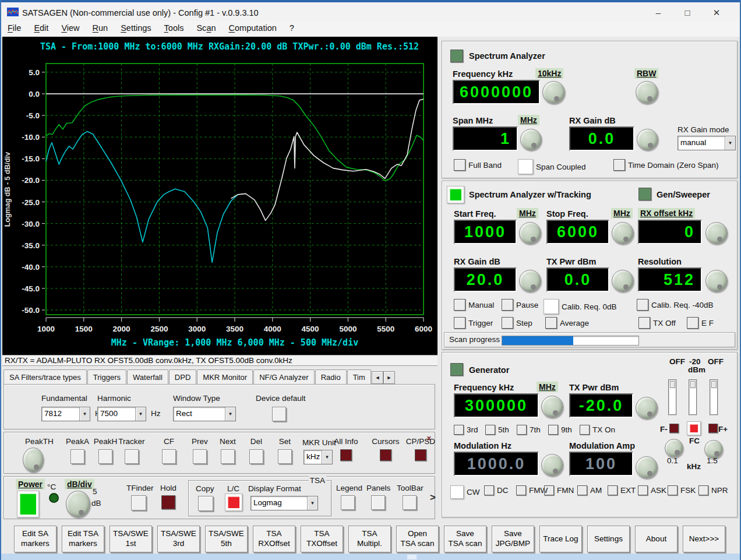 The height and width of the screenshot is (560, 741). Describe the element at coordinates (200, 457) in the screenshot. I see `marker-button-prev` at that location.